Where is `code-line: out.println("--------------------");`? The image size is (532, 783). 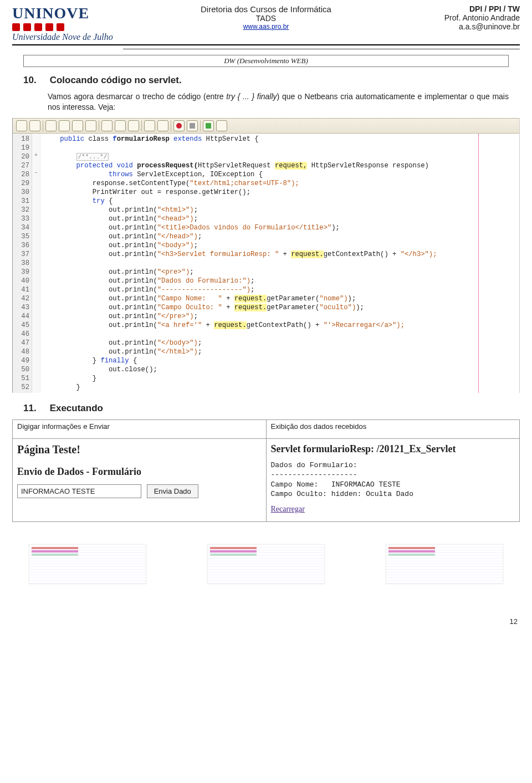 code-line: out.println("--------------------"); is located at coordinates (280, 290).